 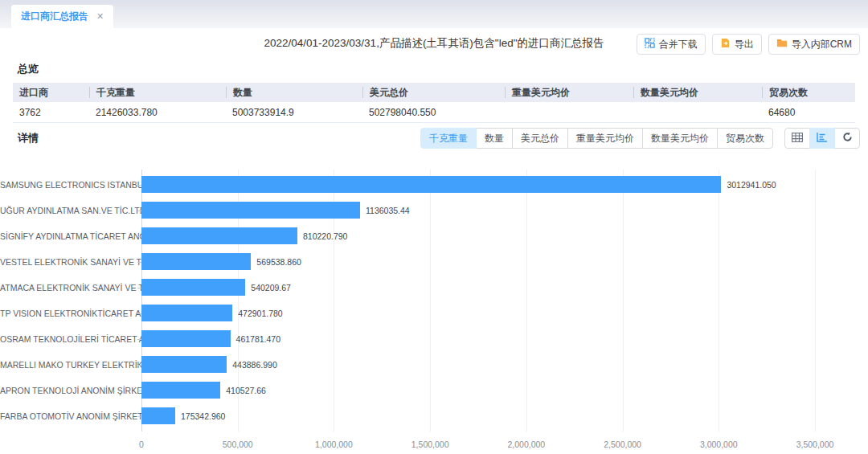 What do you see at coordinates (847, 138) in the screenshot?
I see `refresh-button` at bounding box center [847, 138].